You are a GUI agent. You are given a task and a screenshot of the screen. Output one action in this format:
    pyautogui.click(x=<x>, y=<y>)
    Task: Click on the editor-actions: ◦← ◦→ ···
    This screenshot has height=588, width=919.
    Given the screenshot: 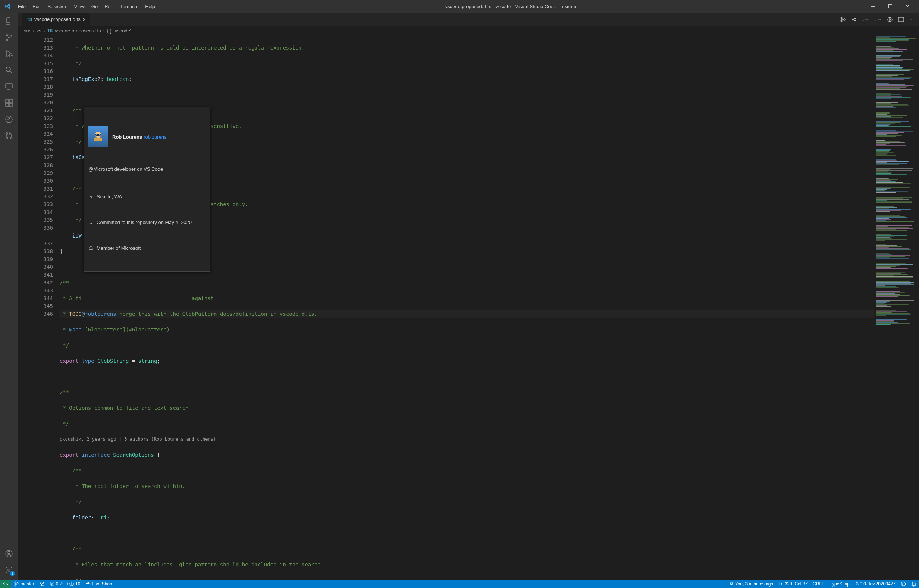 What is the action you would take?
    pyautogui.click(x=880, y=19)
    